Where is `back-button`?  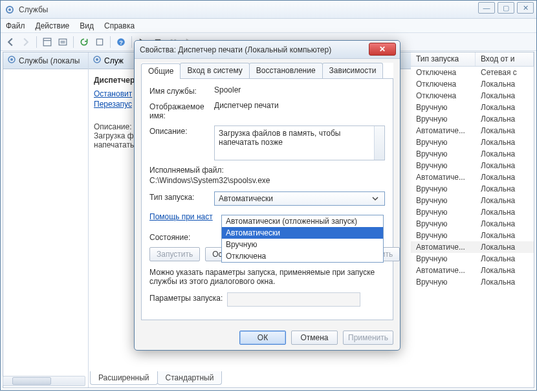
back-button is located at coordinates (10, 42).